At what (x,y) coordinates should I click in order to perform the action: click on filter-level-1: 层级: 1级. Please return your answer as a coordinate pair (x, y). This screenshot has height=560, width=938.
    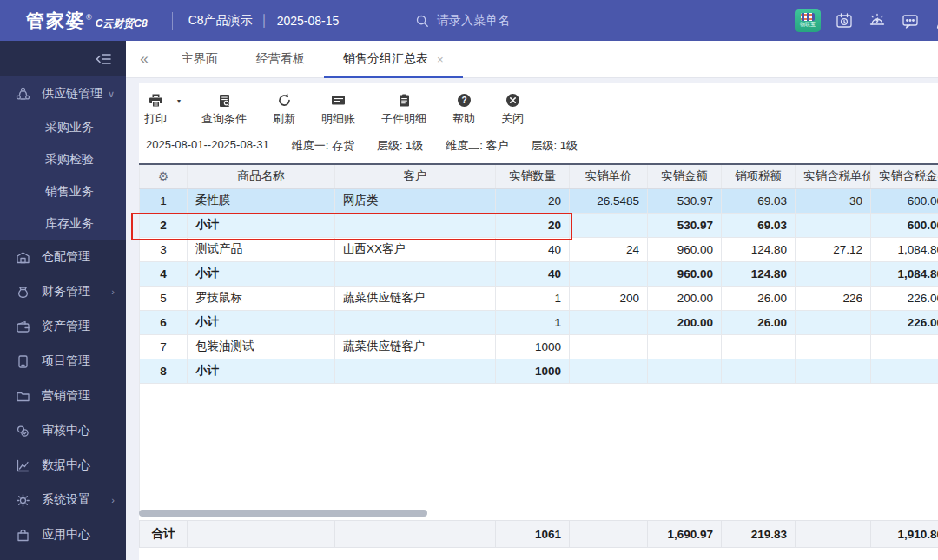
    Looking at the image, I should click on (400, 146).